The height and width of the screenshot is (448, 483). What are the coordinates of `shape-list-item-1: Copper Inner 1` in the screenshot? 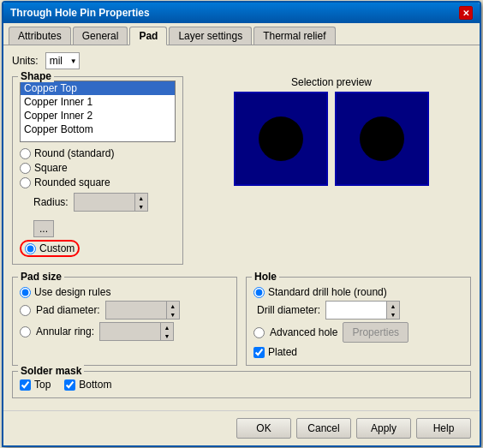 It's located at (98, 102).